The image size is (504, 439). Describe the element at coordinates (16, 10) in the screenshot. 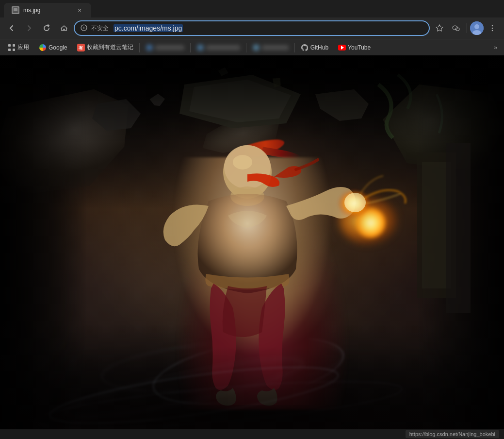

I see `tab-favicon` at that location.